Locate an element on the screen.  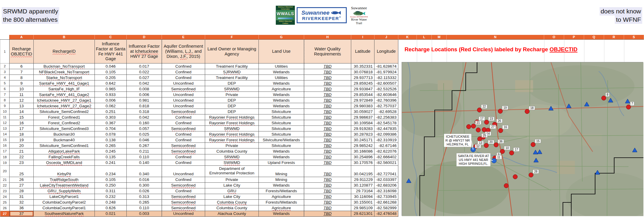
column-title-A: Recharge OBJECTID is located at coordinates (21, 52).